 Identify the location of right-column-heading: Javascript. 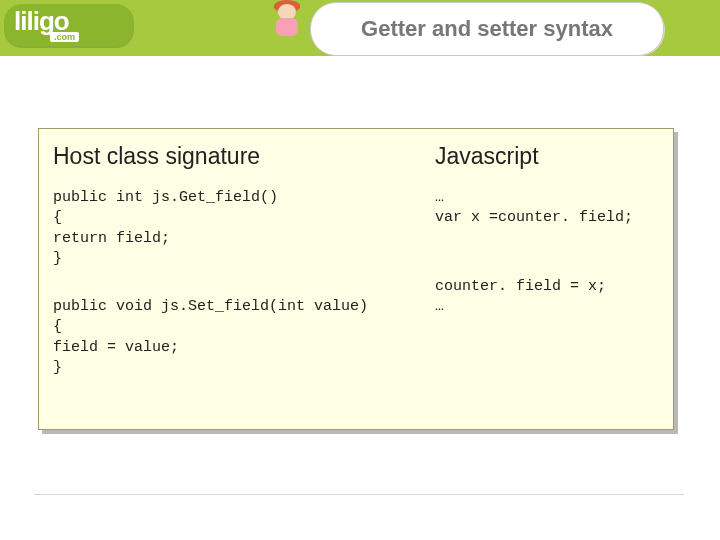
(545, 156).